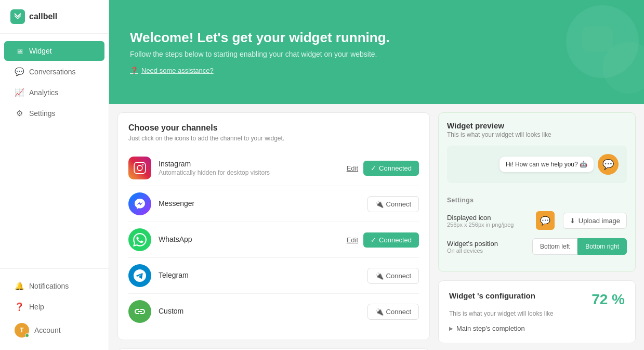 The height and width of the screenshot is (350, 644). I want to click on config-subtitle: This is what your widget will looks like, so click(537, 314).